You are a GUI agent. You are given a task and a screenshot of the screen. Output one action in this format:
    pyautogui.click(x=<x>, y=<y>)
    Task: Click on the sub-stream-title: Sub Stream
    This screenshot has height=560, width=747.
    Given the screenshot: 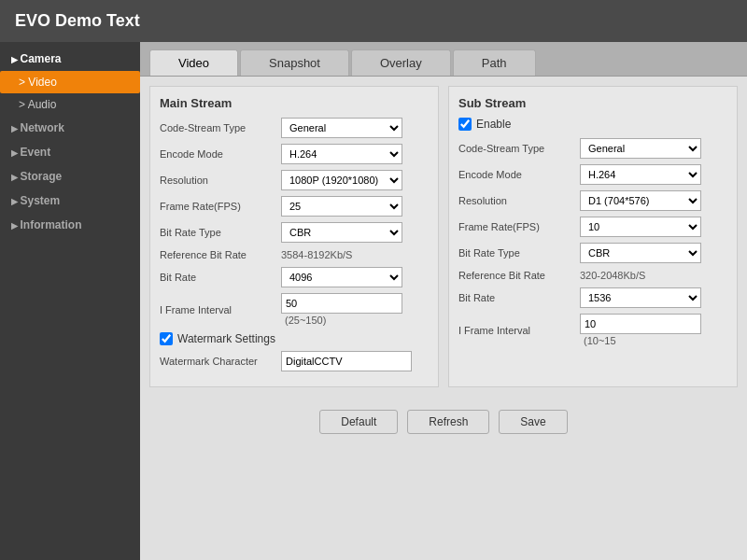 What is the action you would take?
    pyautogui.click(x=593, y=103)
    